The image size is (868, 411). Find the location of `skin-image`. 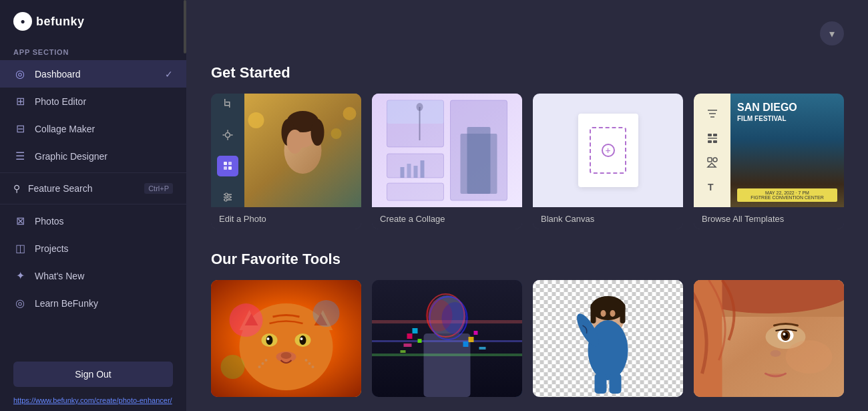

skin-image is located at coordinates (769, 338).